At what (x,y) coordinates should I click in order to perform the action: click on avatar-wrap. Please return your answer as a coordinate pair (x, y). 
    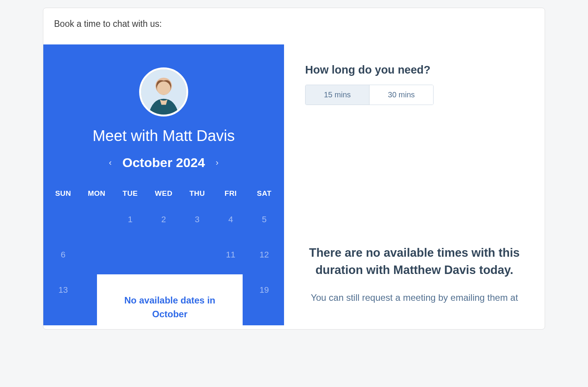
    Looking at the image, I should click on (164, 92).